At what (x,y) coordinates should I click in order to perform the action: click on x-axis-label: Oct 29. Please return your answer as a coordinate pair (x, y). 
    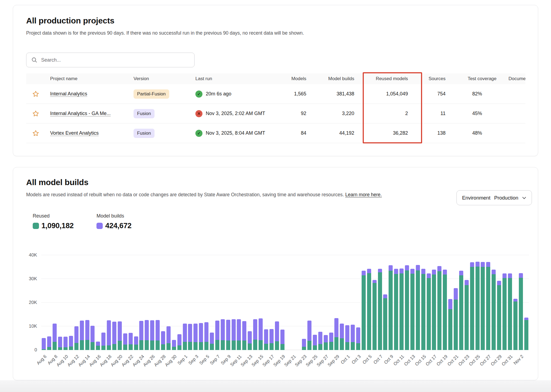
    Looking at the image, I should click on (496, 360).